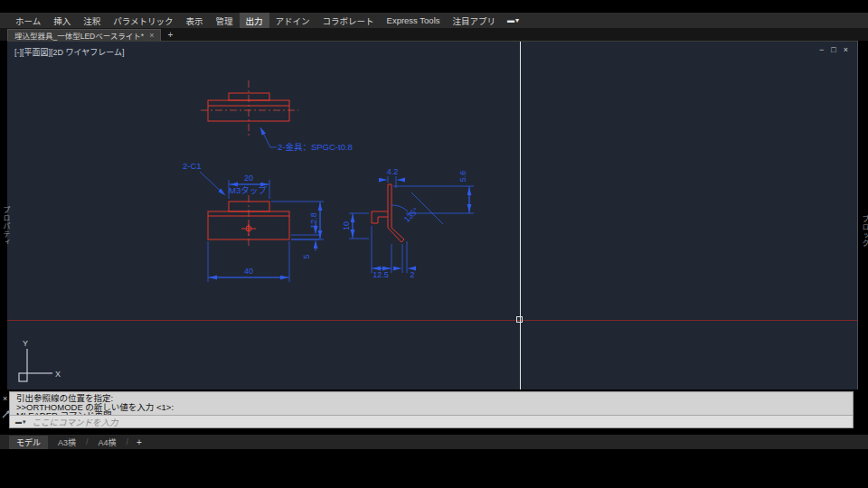  What do you see at coordinates (405, 260) in the screenshot?
I see `dim-2: 2` at bounding box center [405, 260].